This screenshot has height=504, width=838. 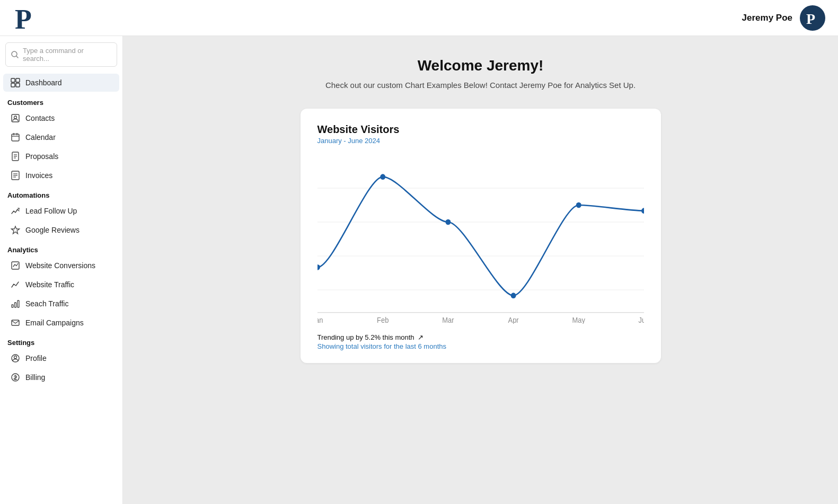 What do you see at coordinates (61, 323) in the screenshot?
I see `sidebar-item-email-campaigns: Email Campaigns` at bounding box center [61, 323].